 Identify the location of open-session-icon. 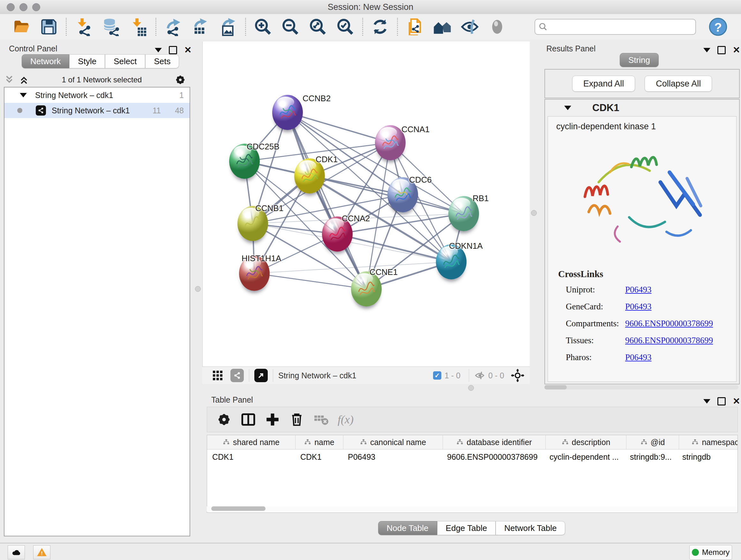
(21, 27).